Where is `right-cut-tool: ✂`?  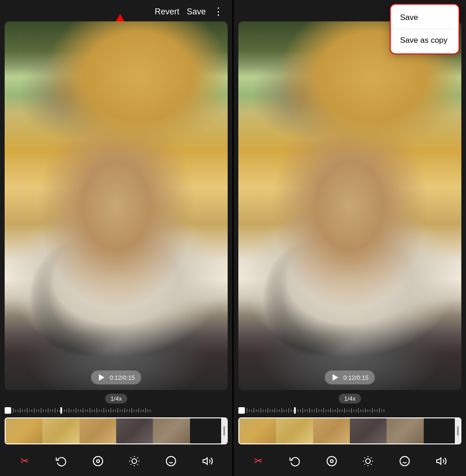
right-cut-tool: ✂ is located at coordinates (258, 461).